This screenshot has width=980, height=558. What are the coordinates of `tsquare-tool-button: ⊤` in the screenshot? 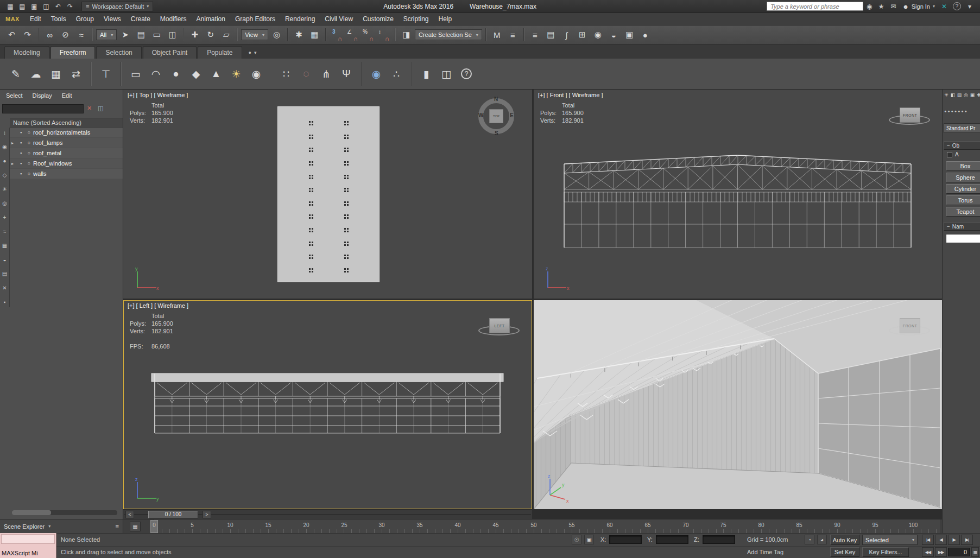 It's located at (106, 74).